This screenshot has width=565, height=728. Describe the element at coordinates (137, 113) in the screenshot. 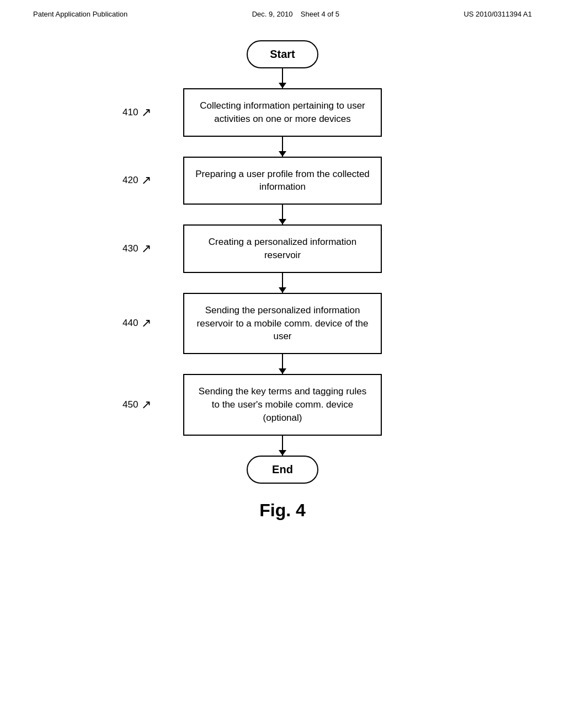

I see `step-410-label: 410 ↗` at that location.